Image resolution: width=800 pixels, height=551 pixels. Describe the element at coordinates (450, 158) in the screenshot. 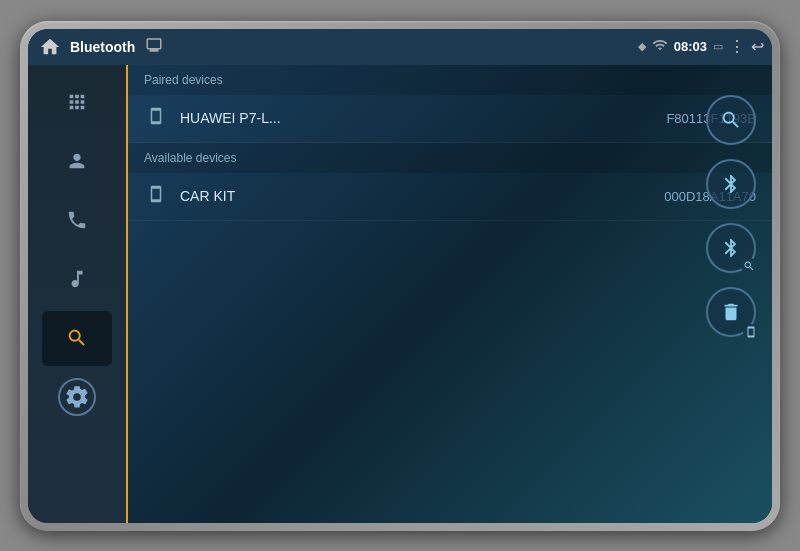

I see `available-devices-header: Available devices` at that location.